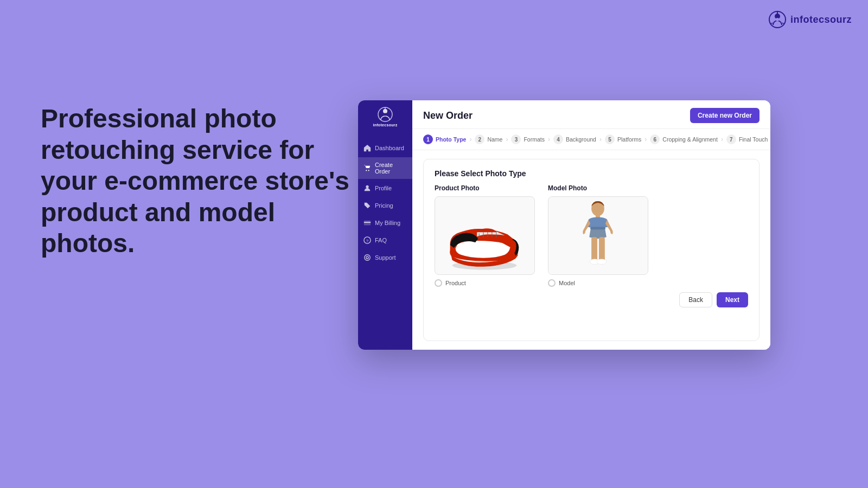 The width and height of the screenshot is (868, 488). What do you see at coordinates (385, 223) in the screenshot?
I see `sidebar-item-my-billing: My Billing` at bounding box center [385, 223].